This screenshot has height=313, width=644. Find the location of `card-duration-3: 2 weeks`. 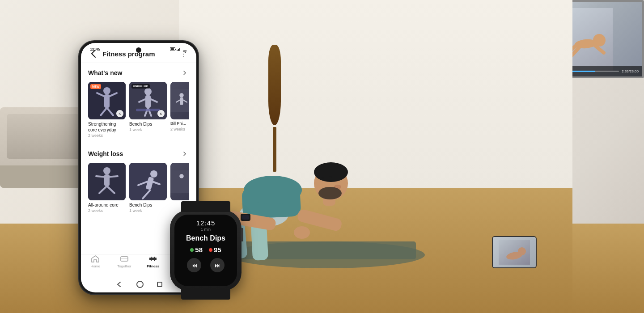

card-duration-3: 2 weeks is located at coordinates (180, 129).